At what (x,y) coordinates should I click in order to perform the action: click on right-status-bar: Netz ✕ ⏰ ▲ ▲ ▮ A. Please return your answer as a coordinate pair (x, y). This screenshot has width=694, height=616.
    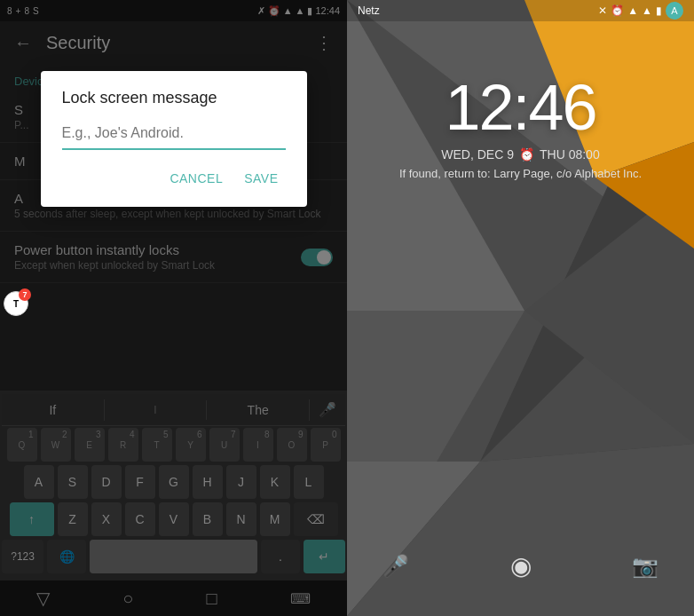
    Looking at the image, I should click on (520, 11).